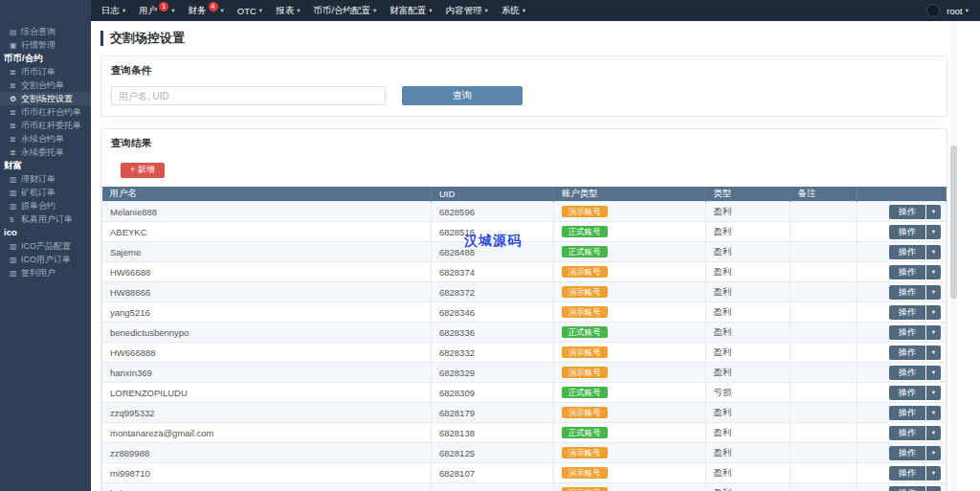 Image resolution: width=980 pixels, height=491 pixels. Describe the element at coordinates (46, 219) in the screenshot. I see `sidebar-item: $私募用户订单` at that location.